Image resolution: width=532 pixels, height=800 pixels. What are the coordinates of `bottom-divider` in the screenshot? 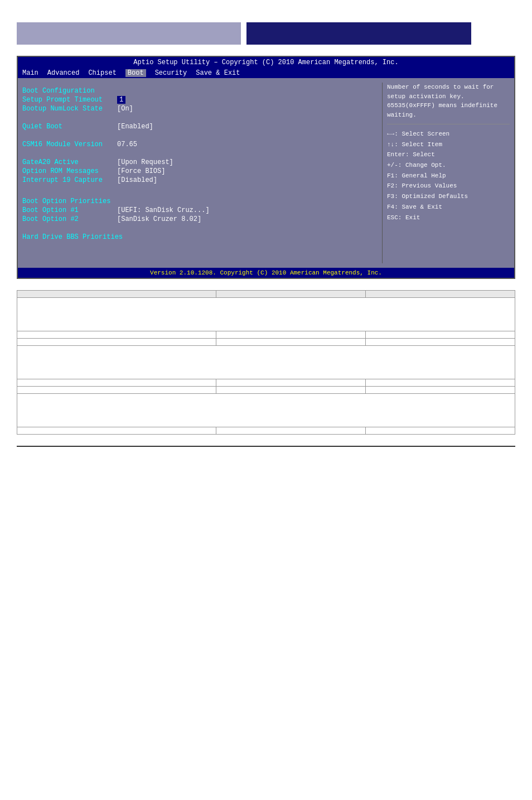 It's located at (266, 446).